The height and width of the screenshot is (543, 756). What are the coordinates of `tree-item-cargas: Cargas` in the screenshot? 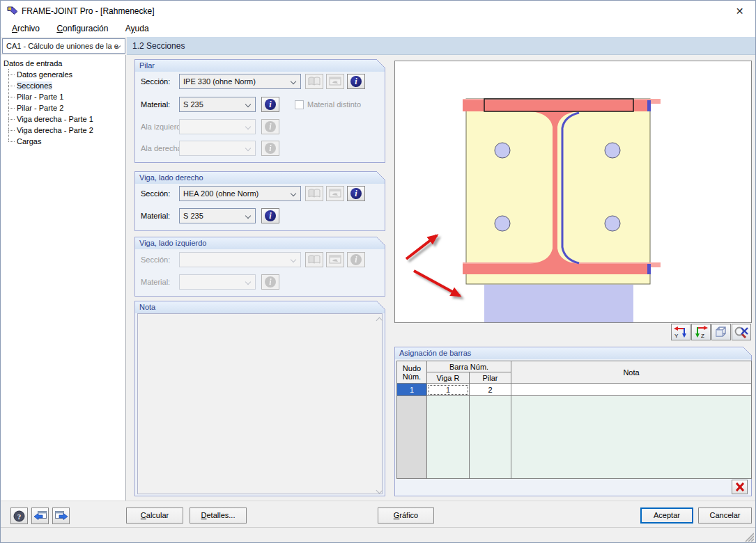 It's located at (71, 141).